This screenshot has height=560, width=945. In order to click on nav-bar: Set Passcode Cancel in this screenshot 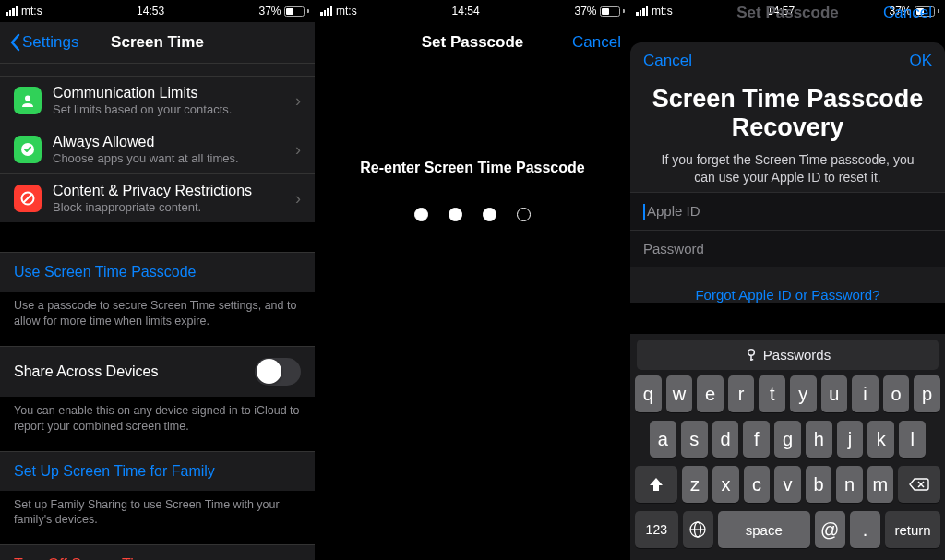, I will do `click(472, 42)`.